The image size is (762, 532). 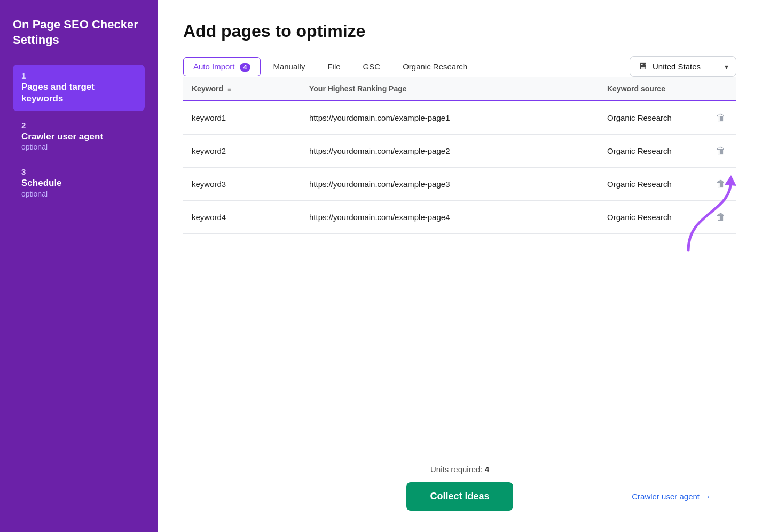 I want to click on tabs-row: Auto Import 4 Manually File GSC Organic …, so click(x=460, y=66).